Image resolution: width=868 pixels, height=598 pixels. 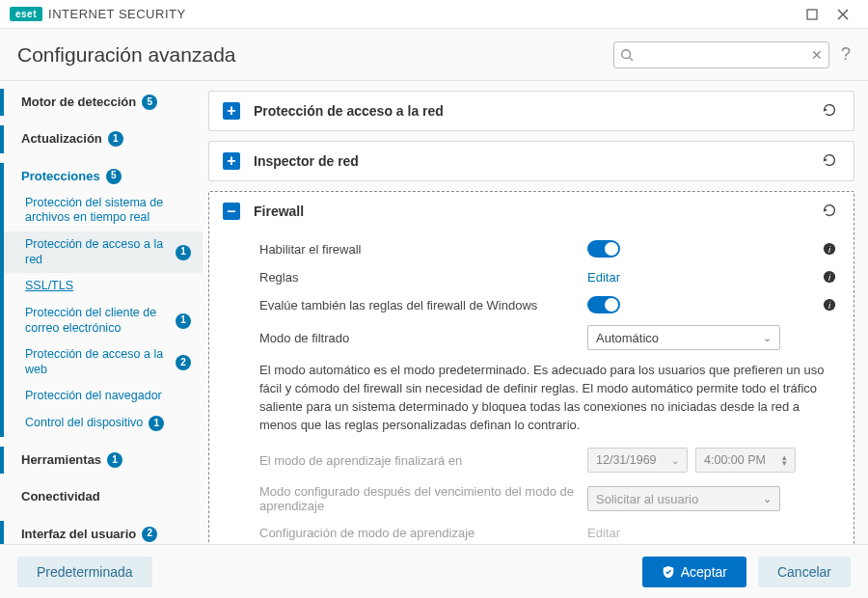 I want to click on panel-title: Protección de acceso a la red, so click(x=349, y=111).